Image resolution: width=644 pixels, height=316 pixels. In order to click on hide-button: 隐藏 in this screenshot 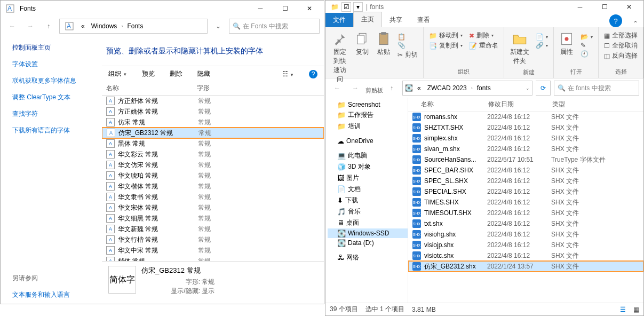, I will do `click(204, 74)`.